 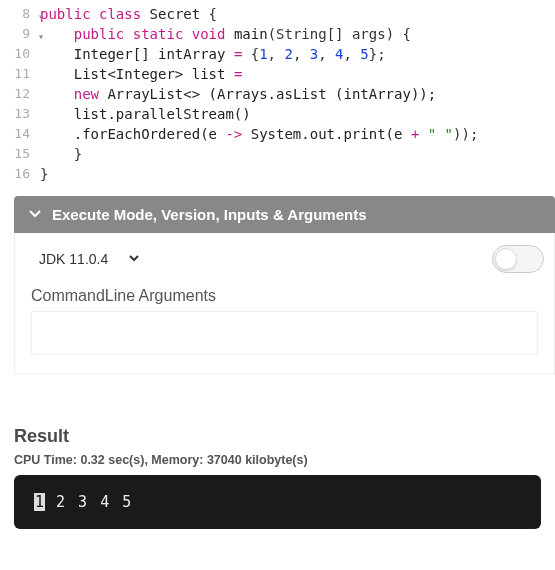 What do you see at coordinates (210, 214) in the screenshot?
I see `panel-title: Execute Mode, Version, Inputs & Argument…` at bounding box center [210, 214].